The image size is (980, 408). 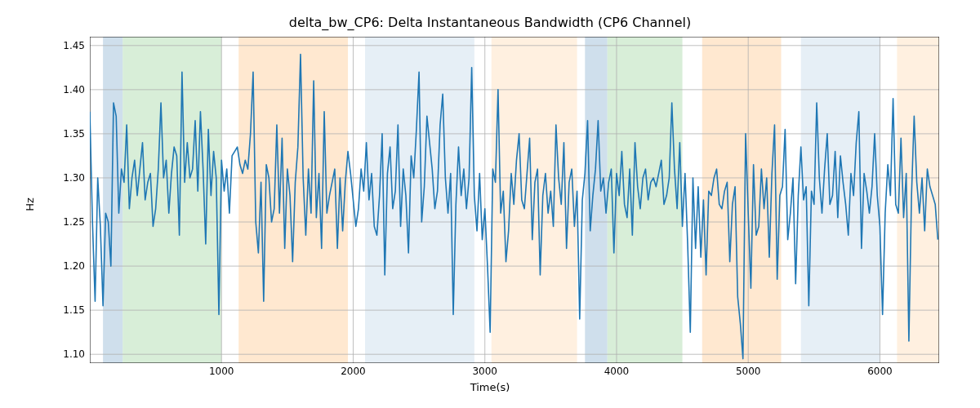 I want to click on y-tick-label: 1.35, so click(x=71, y=134).